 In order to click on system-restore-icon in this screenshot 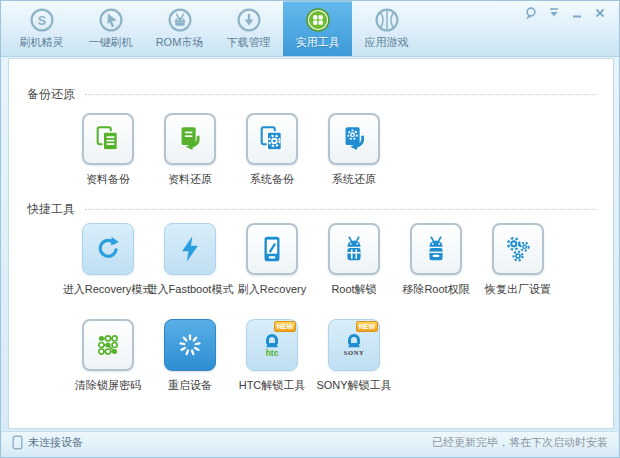, I will do `click(354, 139)`.